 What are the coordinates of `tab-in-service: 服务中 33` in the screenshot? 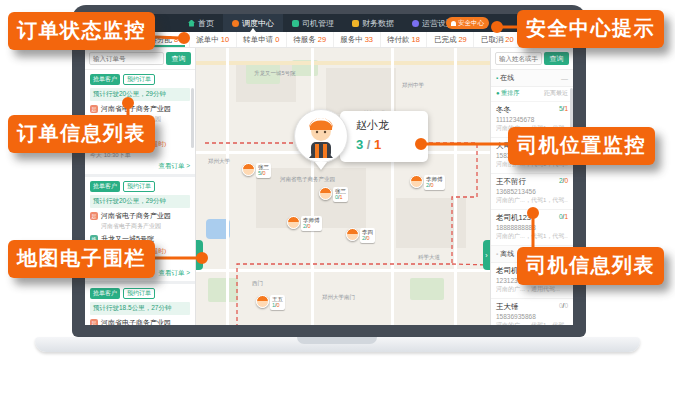 It's located at (358, 40).